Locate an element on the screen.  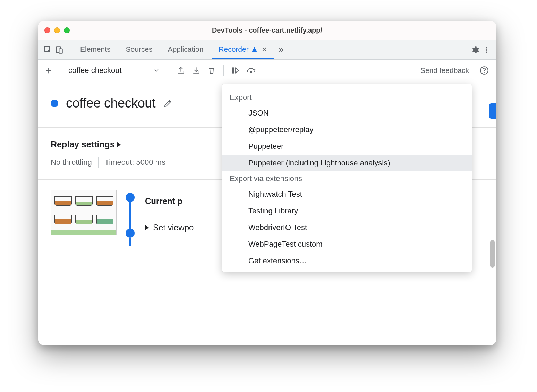
export-webpagetest: WebPageTest custom is located at coordinates (347, 244).